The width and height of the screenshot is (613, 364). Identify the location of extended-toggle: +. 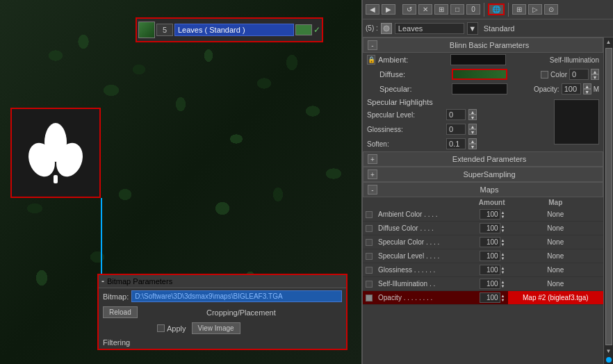
(373, 159).